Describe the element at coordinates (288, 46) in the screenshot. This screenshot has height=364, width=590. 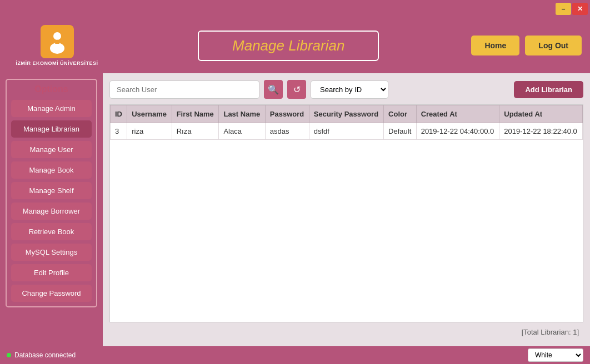
I see `header-title-box: Manage Librarian` at that location.